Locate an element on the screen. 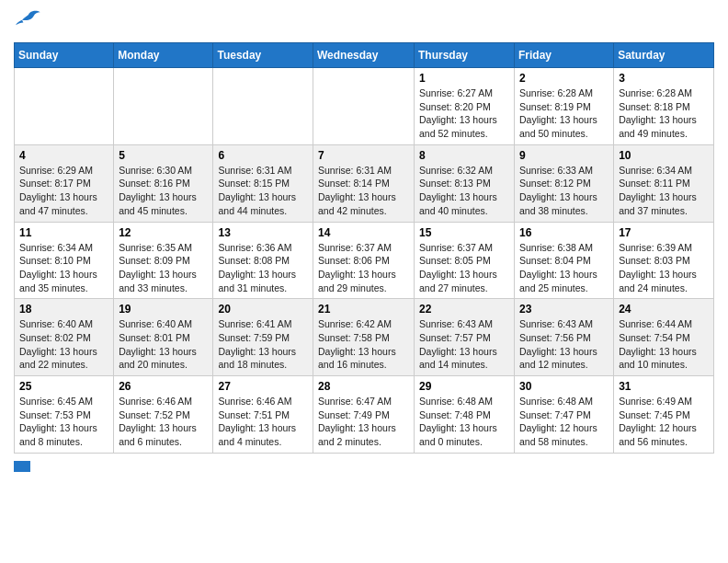 This screenshot has height=563, width=728. day-info: Sunrise: 6:28 AM Sunset: 8:19 PM Dayligh… is located at coordinates (564, 114).